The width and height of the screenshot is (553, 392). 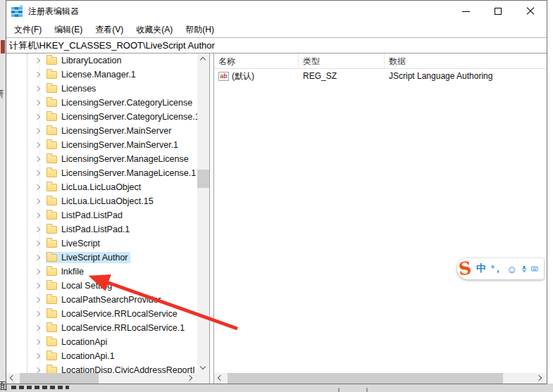 I want to click on menu-item: 编辑(E), so click(x=68, y=30).